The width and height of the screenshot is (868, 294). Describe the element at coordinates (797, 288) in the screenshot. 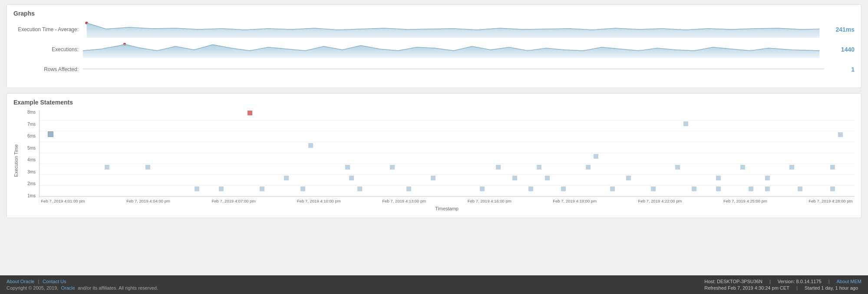

I see `pipe-3: |` at that location.